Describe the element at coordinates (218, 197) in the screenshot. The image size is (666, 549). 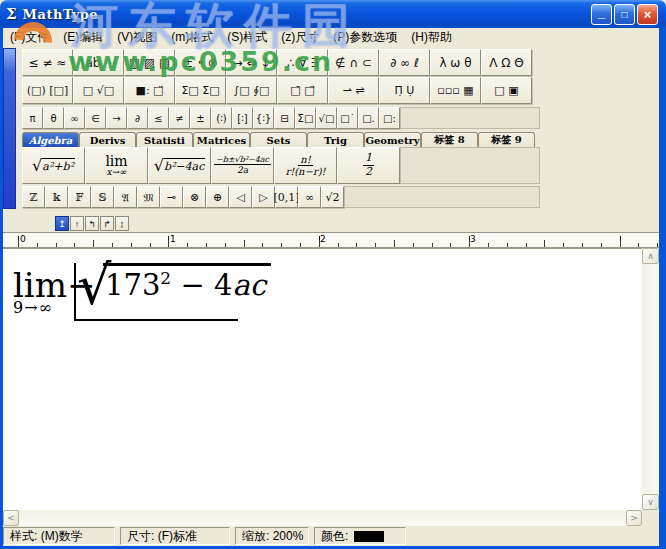
I see `bottom-symbol-button: ⊕` at that location.